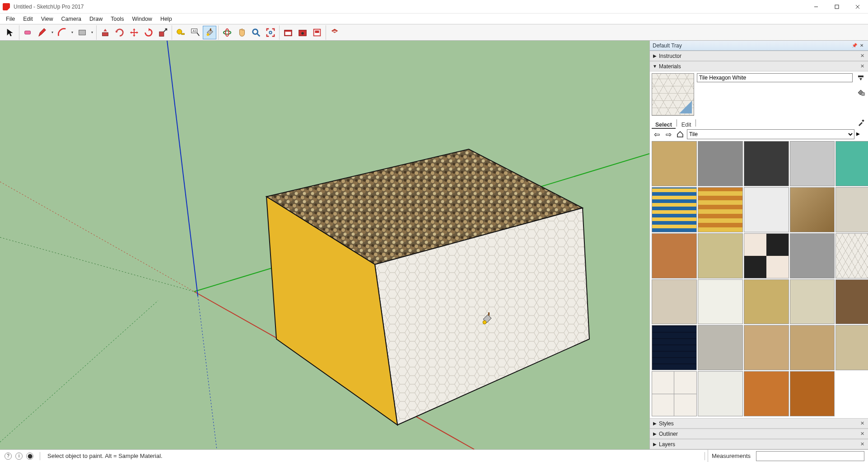 The height and width of the screenshot is (462, 868). I want to click on menu-window: Window, so click(142, 19).